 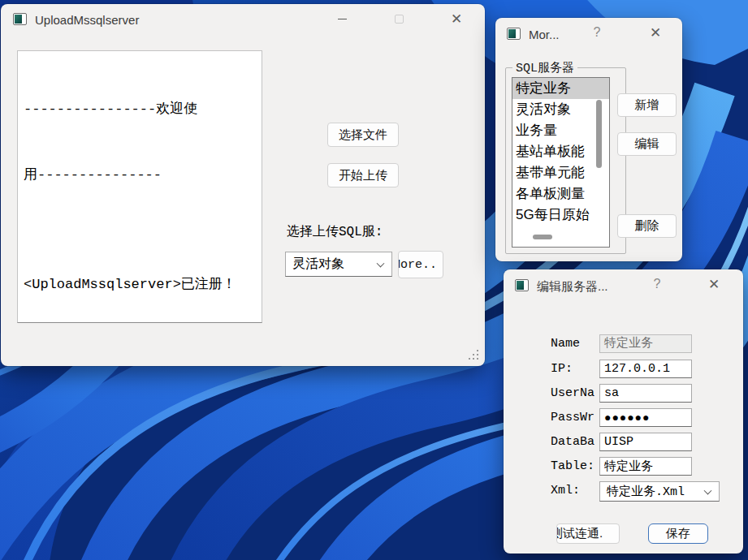 I want to click on server-list-window-title: Mor..., so click(x=544, y=34).